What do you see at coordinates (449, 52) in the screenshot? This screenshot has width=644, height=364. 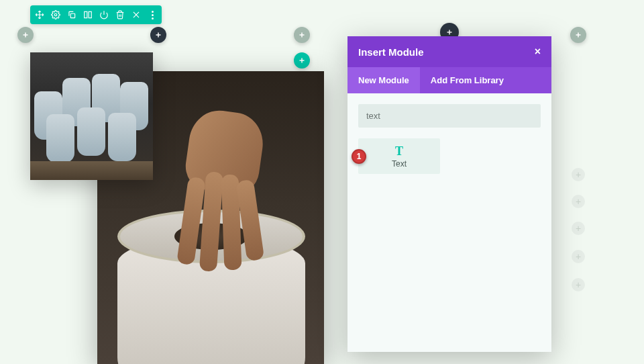 I see `modal-header: Insert Module ×` at bounding box center [449, 52].